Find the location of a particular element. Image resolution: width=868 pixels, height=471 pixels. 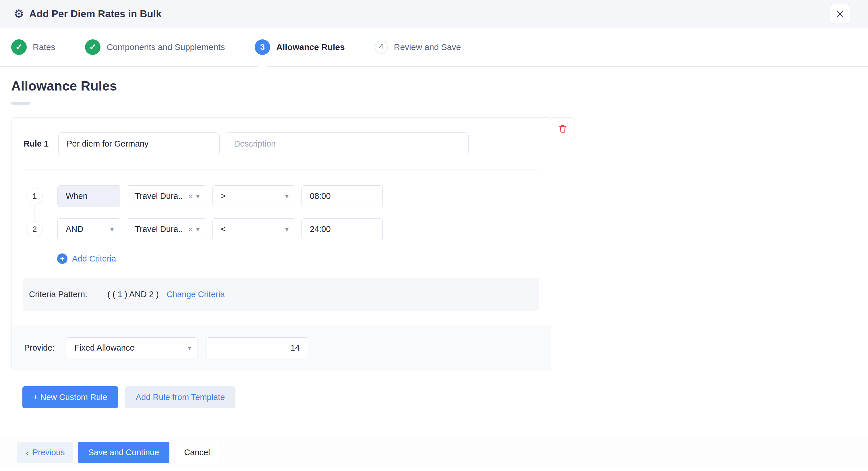

rule-actions: + New Custom Rule Add Rule from Template is located at coordinates (445, 397).